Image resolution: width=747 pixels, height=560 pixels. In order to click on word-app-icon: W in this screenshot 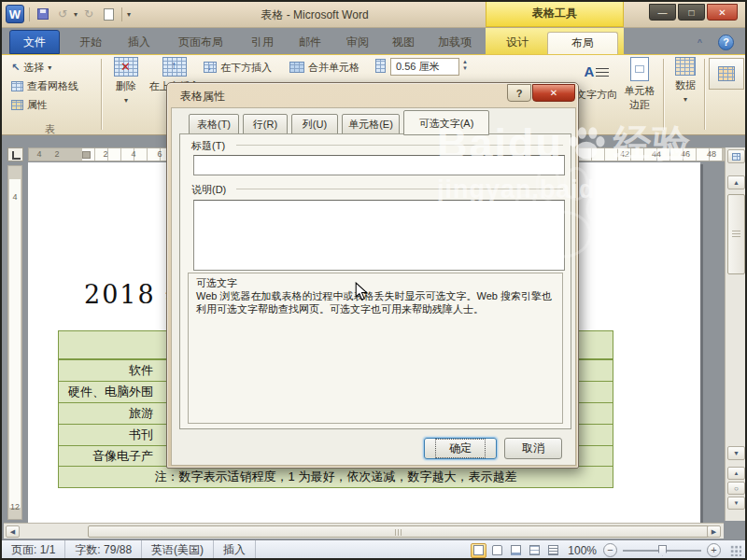, I will do `click(15, 14)`.